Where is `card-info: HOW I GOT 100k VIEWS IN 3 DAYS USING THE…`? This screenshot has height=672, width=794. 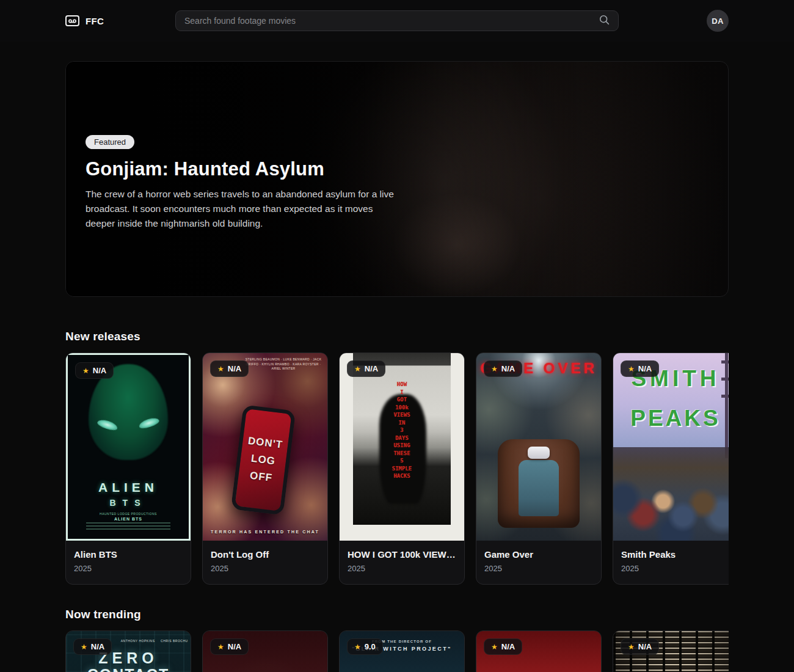 card-info: HOW I GOT 100k VIEWS IN 3 DAYS USING THE… is located at coordinates (402, 562).